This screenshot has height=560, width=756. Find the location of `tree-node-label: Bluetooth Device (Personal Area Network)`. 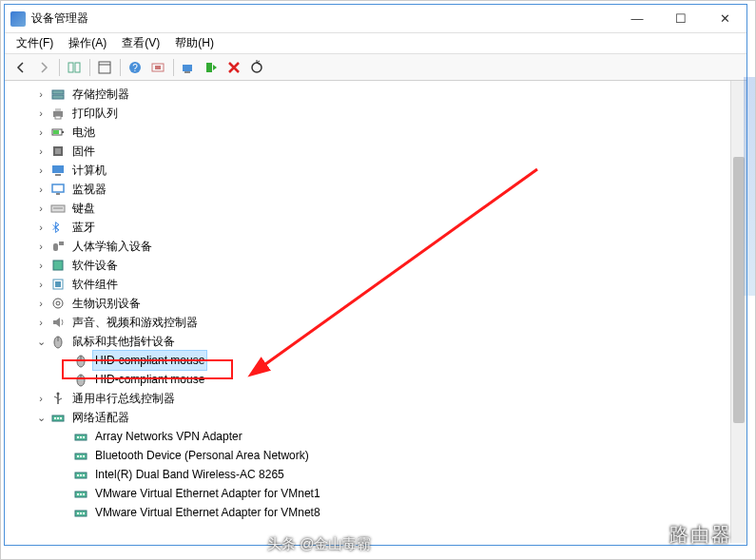

tree-node-label: Bluetooth Device (Personal Area Network) is located at coordinates (202, 455).